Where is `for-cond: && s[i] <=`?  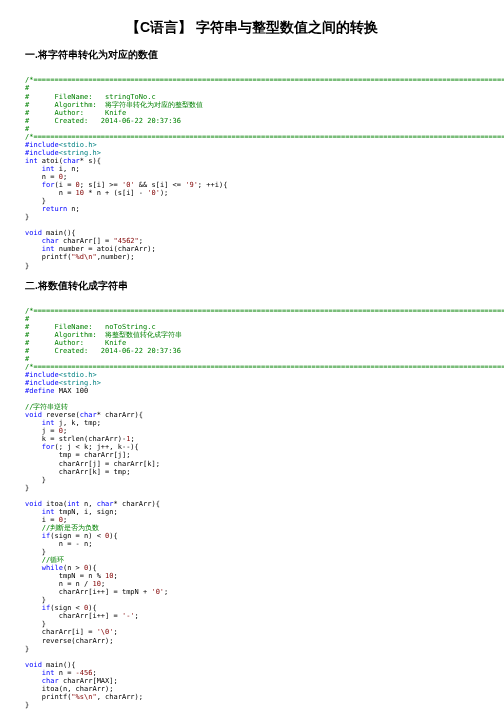 for-cond: && s[i] <= is located at coordinates (160, 185).